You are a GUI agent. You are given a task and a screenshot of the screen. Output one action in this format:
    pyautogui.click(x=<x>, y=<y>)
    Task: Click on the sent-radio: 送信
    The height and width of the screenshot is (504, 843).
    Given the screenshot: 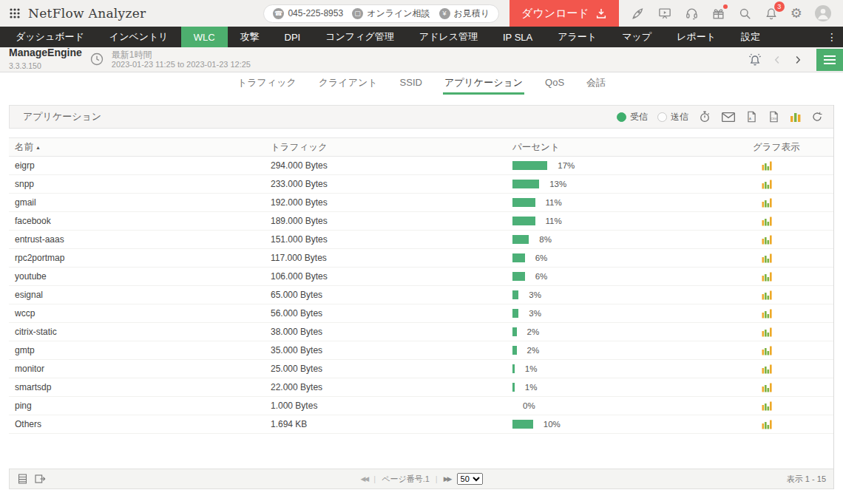 What is the action you would take?
    pyautogui.click(x=673, y=117)
    